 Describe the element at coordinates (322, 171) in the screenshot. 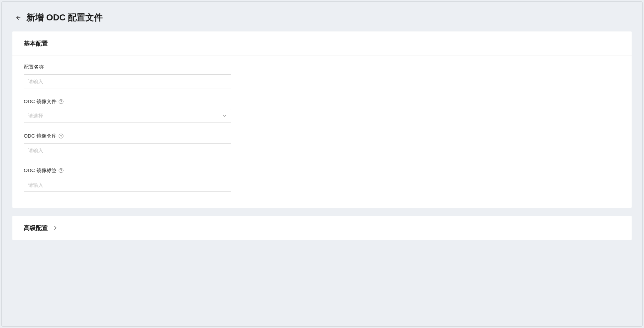

I see `image-tag-label: ODC 镜像标签` at that location.